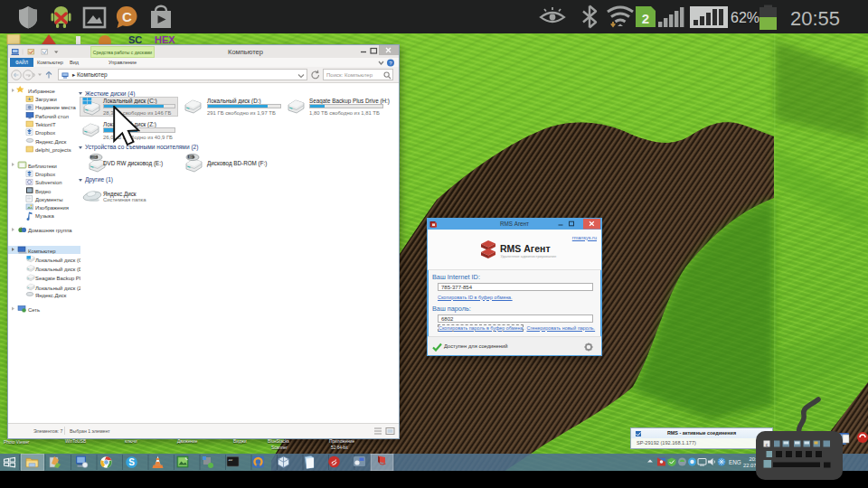  I want to click on svg-text: TektonIT, so click(45, 125).